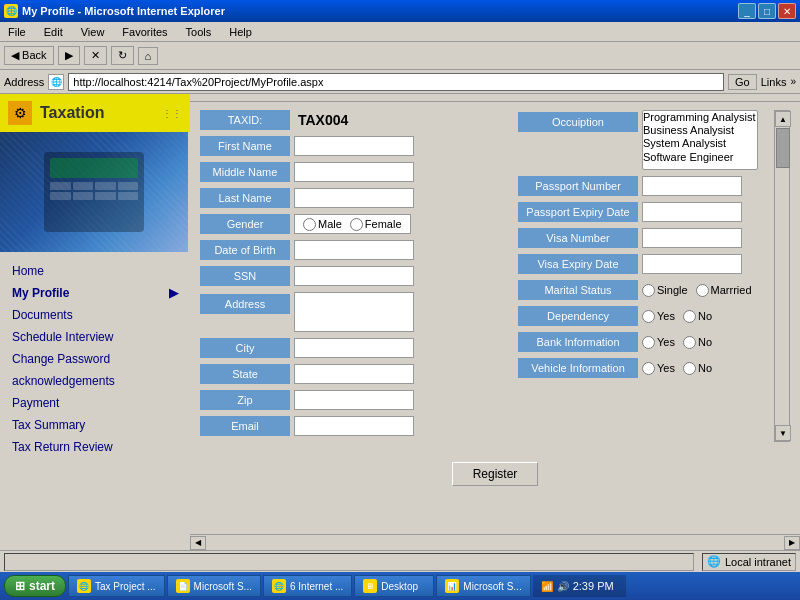  What do you see at coordinates (116, 586) in the screenshot?
I see `taskbar-btn-0: 🌐 Tax Project ...` at bounding box center [116, 586].